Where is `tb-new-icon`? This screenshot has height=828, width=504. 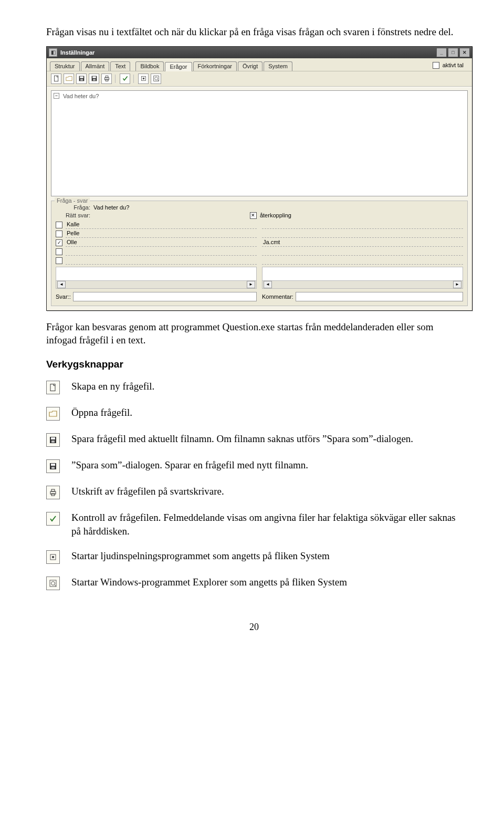 tb-new-icon is located at coordinates (56, 79).